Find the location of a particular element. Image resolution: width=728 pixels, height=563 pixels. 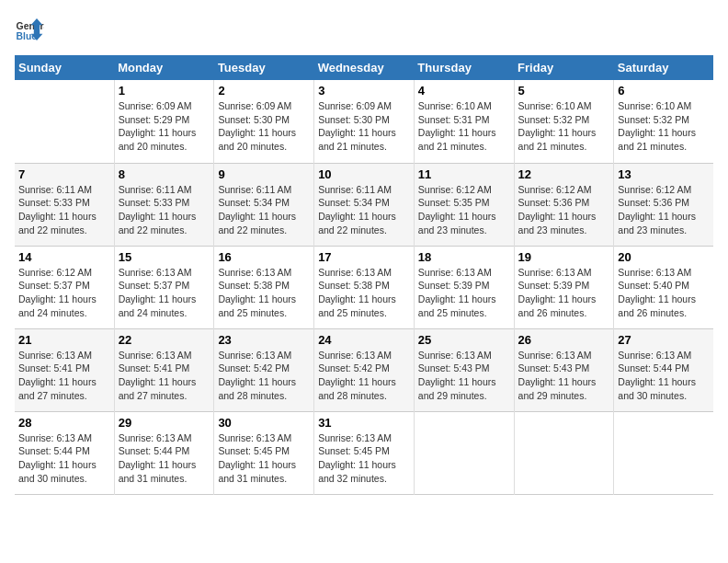

day-number: 22 is located at coordinates (165, 340).